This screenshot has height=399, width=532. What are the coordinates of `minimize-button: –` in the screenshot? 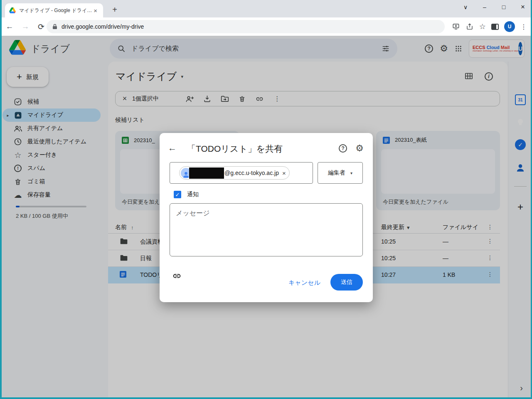 It's located at (485, 7).